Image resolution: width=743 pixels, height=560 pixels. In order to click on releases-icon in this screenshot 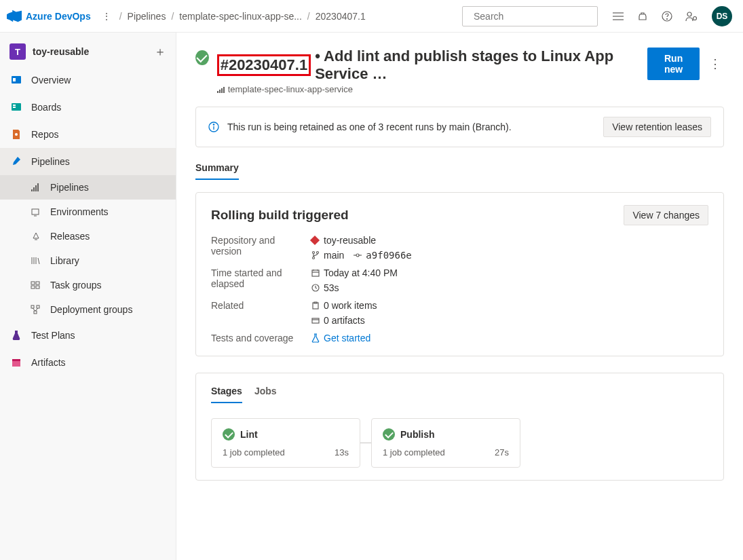, I will do `click(35, 236)`.